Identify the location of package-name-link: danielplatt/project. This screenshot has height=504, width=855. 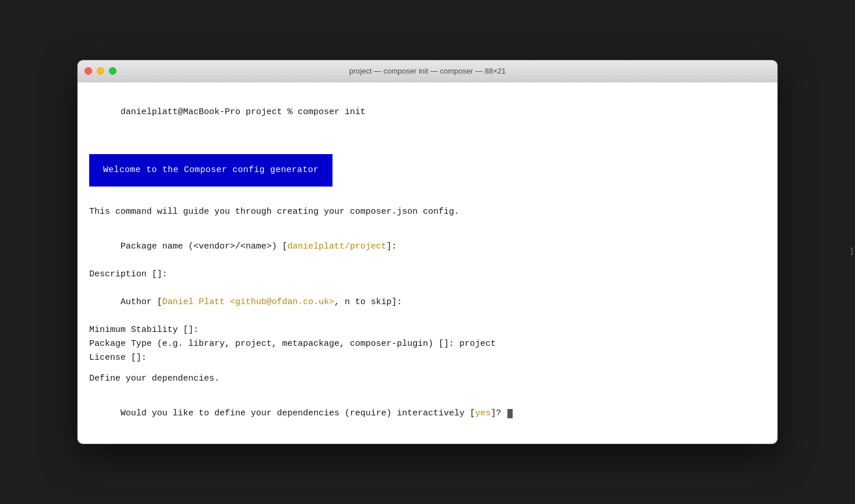
(337, 247).